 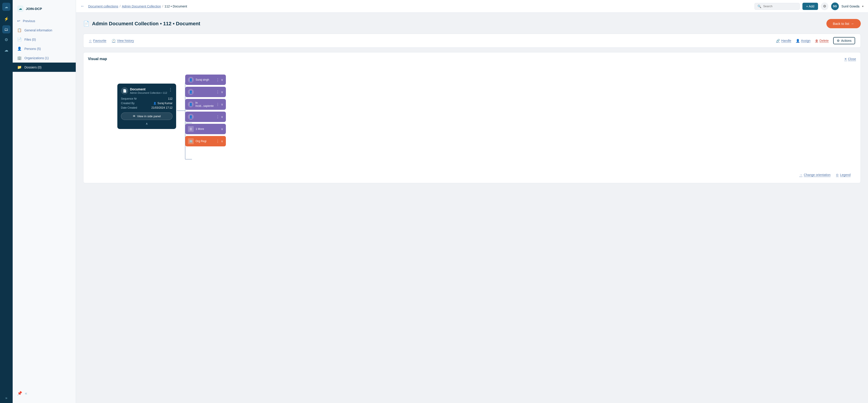 What do you see at coordinates (222, 129) in the screenshot?
I see `more-node-chevron: ∨` at bounding box center [222, 129].